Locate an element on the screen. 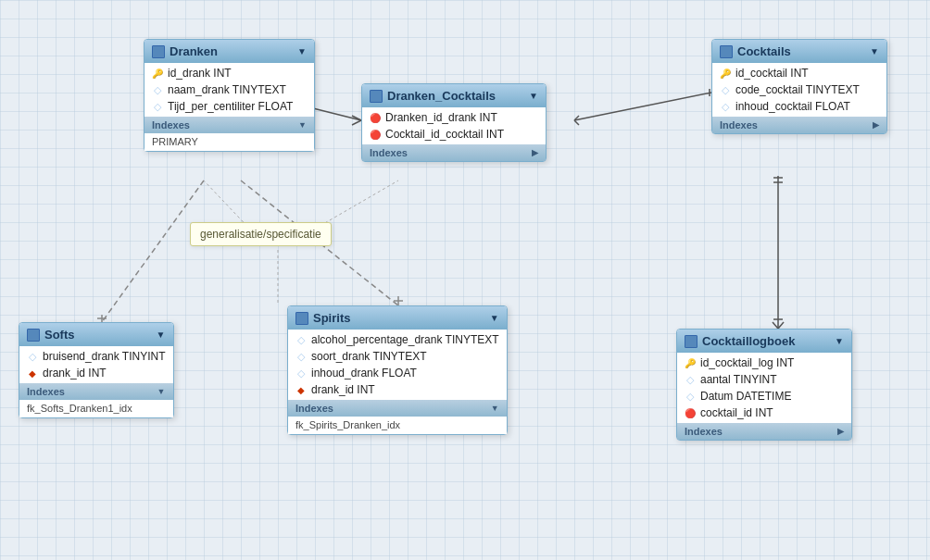  field-row: ◆ drank_id INT is located at coordinates (397, 390).